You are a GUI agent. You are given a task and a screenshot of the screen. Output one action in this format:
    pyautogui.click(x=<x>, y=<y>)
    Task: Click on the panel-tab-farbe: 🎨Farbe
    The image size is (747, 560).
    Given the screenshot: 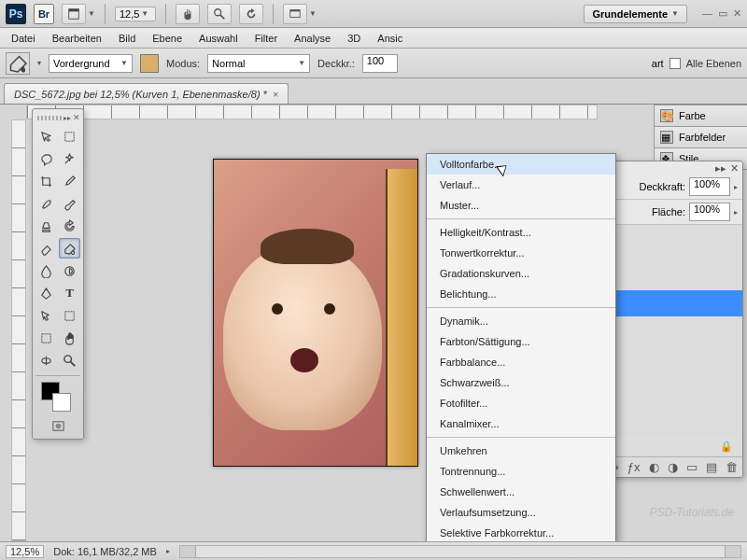 What is the action you would take?
    pyautogui.click(x=700, y=116)
    